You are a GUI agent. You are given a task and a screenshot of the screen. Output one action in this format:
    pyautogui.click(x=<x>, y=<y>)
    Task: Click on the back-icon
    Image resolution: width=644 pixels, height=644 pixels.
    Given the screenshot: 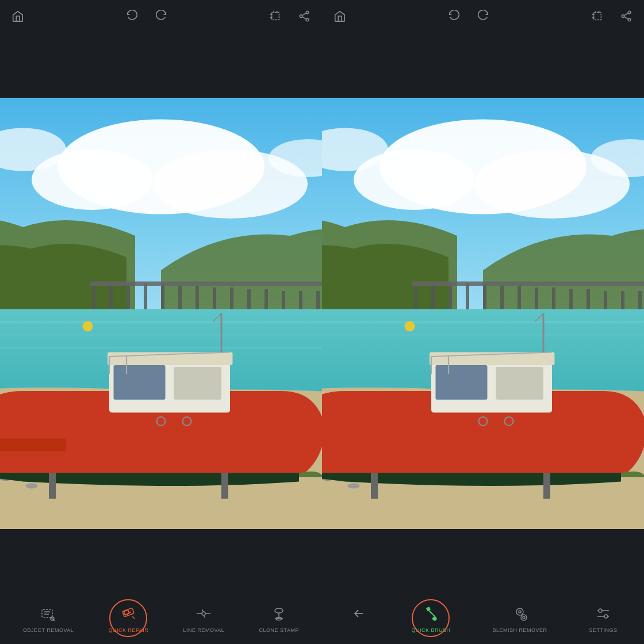 What is the action you would take?
    pyautogui.click(x=359, y=614)
    